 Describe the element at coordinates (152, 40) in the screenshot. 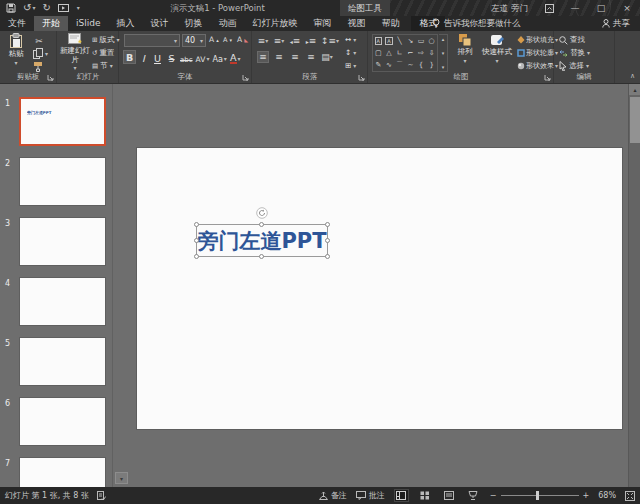

I see `font-name-combo: ▾` at that location.